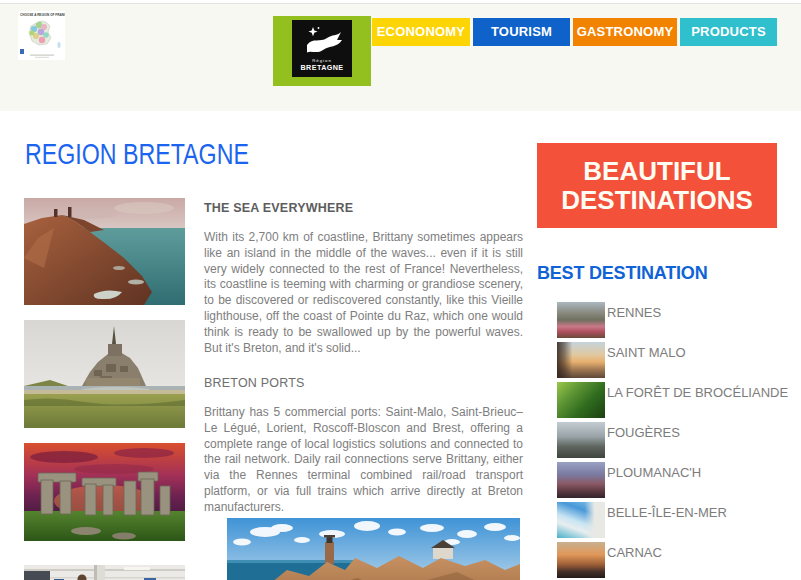 This screenshot has width=801, height=580. What do you see at coordinates (322, 48) in the screenshot?
I see `logo-black-square: Région BRETAGNE` at bounding box center [322, 48].